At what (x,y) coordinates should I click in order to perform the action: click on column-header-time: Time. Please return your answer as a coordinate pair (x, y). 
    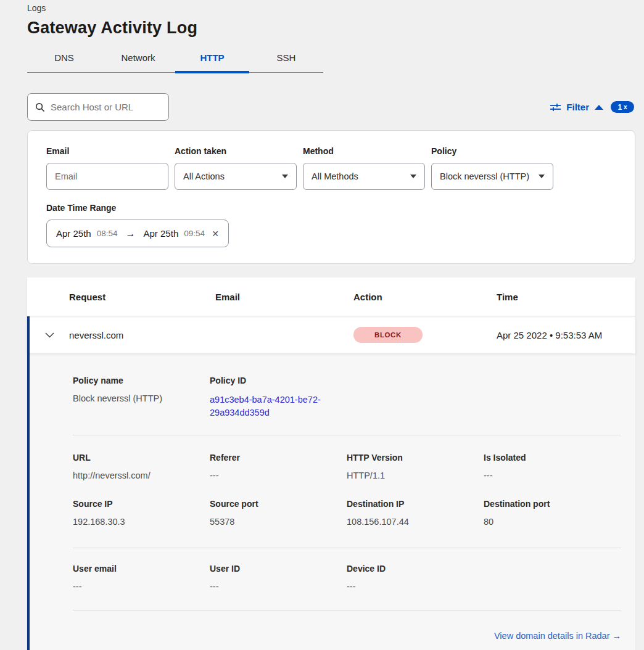
    Looking at the image, I should click on (566, 297).